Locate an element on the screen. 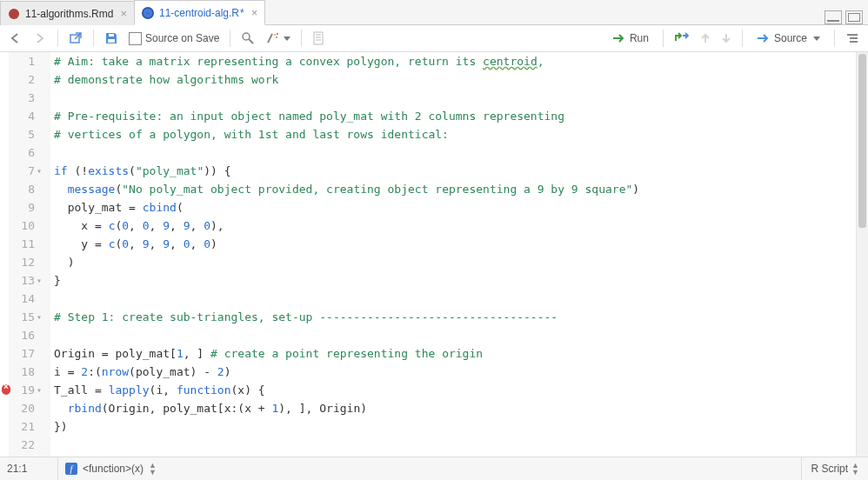  code-line: # vertices of a polygon, with 1st and la… is located at coordinates (455, 134).